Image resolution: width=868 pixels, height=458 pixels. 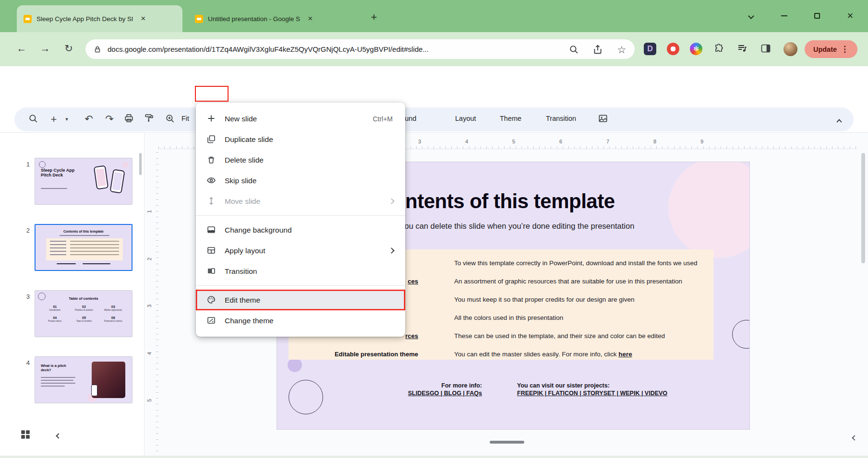 What do you see at coordinates (501, 354) in the screenshot?
I see `content-row: Editable presentation theme You can edit…` at bounding box center [501, 354].